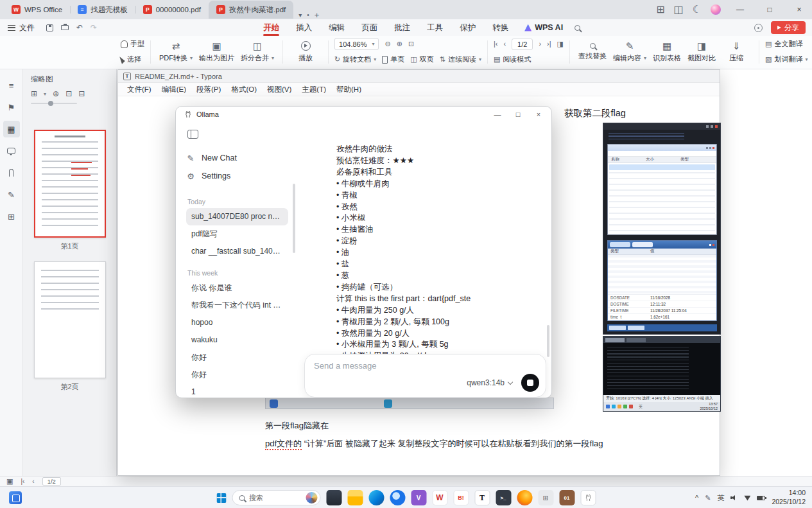  I want to click on hex-editor-icon: 01, so click(567, 498).